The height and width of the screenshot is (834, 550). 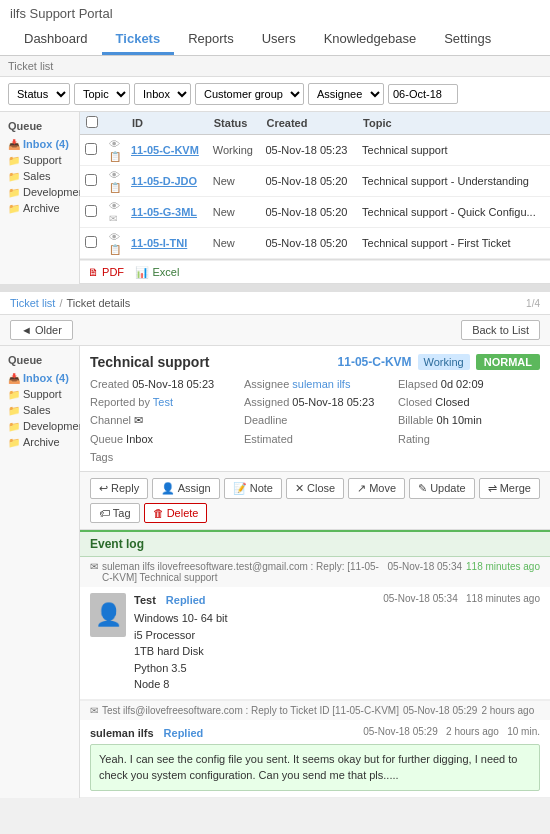 What do you see at coordinates (115, 250) in the screenshot?
I see `doc-icon-4: 📋` at bounding box center [115, 250].